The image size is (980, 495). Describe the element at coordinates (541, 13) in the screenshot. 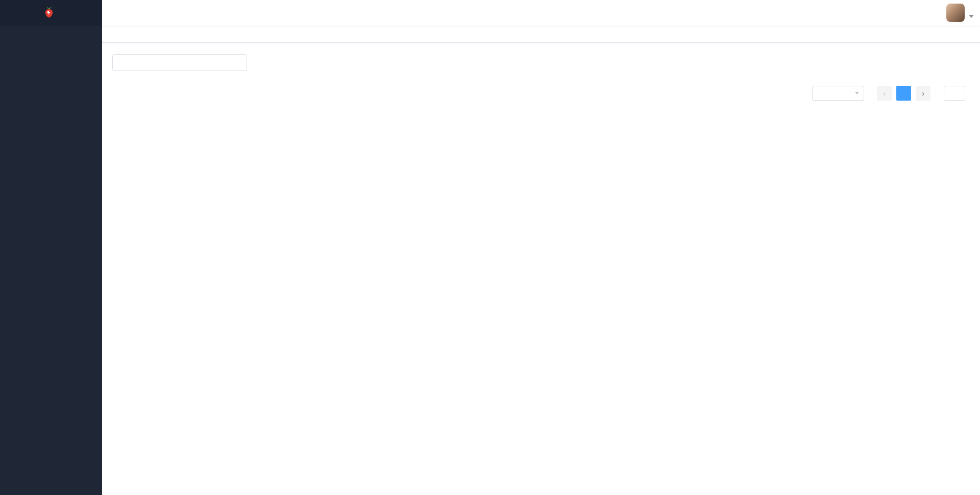

I see `top-navbar` at that location.